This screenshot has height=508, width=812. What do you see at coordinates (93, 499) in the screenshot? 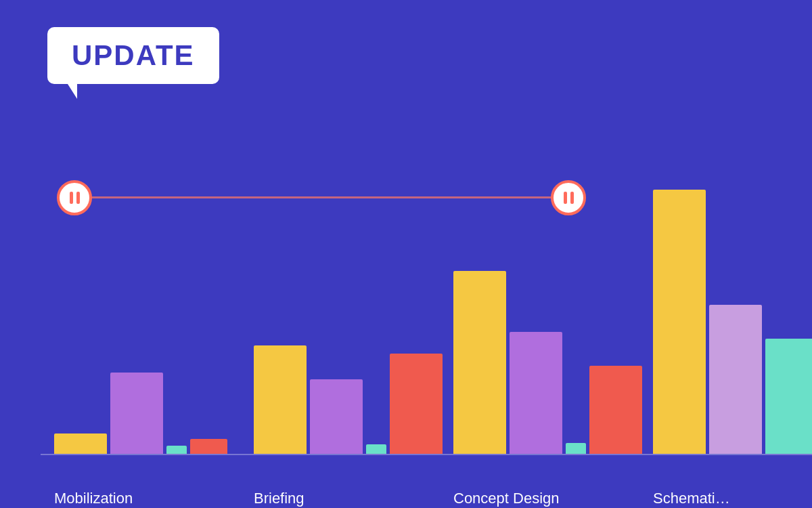
I see `category-label: Mobilization` at bounding box center [93, 499].